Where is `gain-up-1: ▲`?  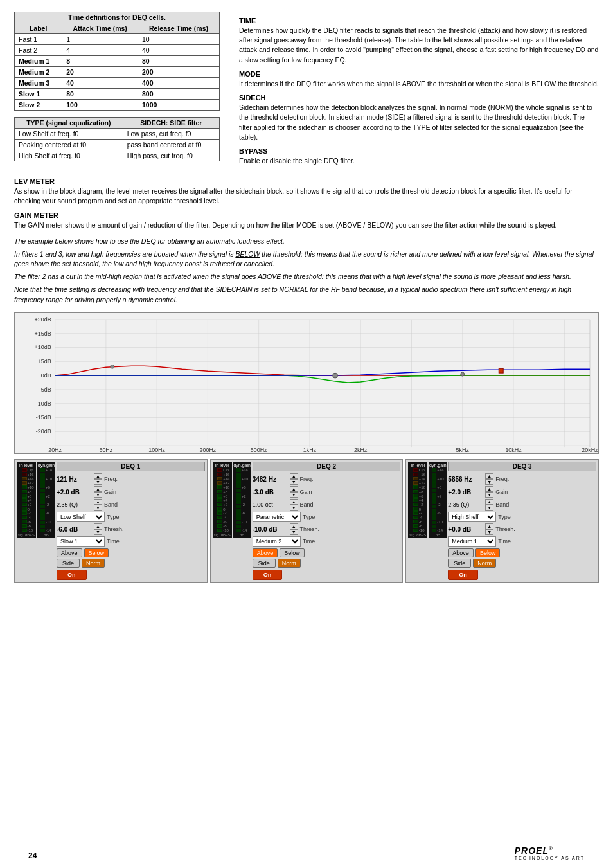
gain-up-1: ▲ is located at coordinates (98, 489).